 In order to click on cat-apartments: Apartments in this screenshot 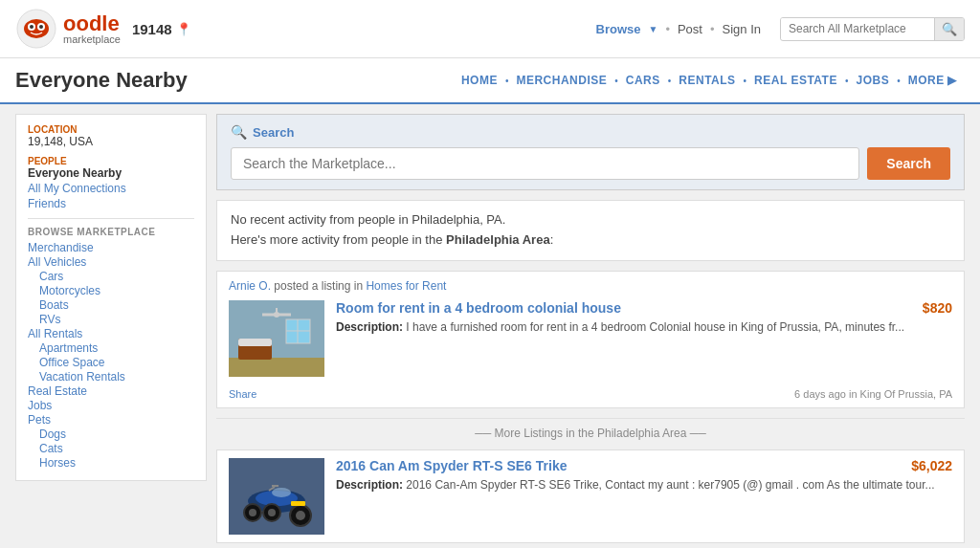, I will do `click(111, 348)`.